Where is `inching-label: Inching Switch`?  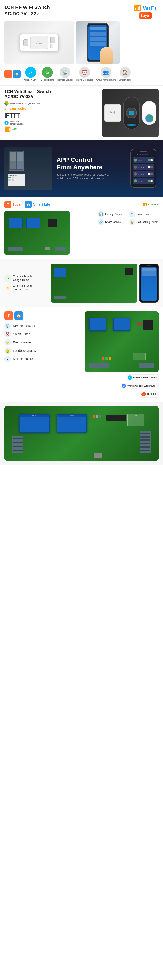
inching-label: Inching Switch is located at coordinates (113, 214).